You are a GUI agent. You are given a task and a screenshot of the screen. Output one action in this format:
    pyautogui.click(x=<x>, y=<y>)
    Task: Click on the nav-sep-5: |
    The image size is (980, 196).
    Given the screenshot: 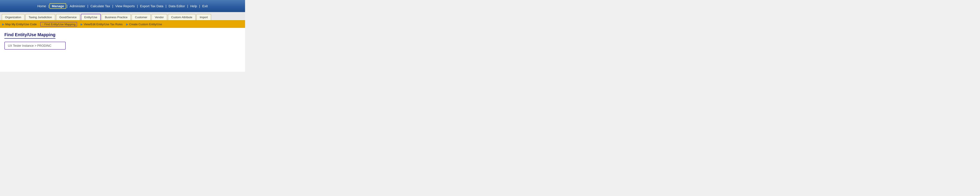 What is the action you would take?
    pyautogui.click(x=166, y=6)
    